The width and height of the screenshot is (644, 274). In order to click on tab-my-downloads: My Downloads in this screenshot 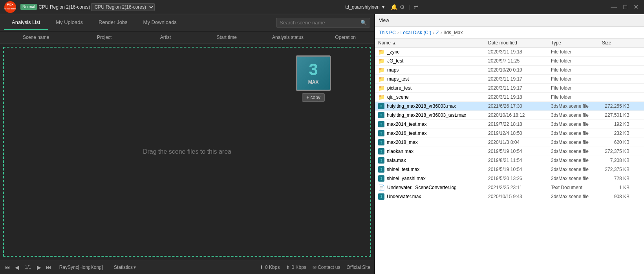, I will do `click(160, 23)`.